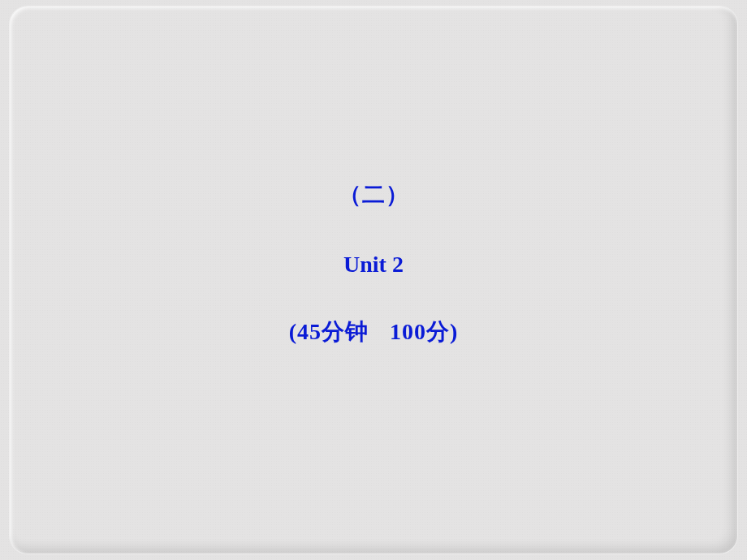 The height and width of the screenshot is (560, 747). Describe the element at coordinates (374, 265) in the screenshot. I see `unit-title: Unit 2` at that location.